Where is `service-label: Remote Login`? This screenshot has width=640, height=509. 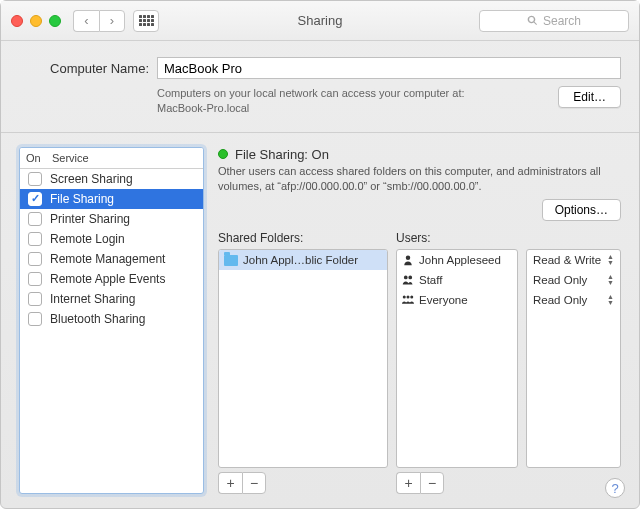
service-label: Remote Login is located at coordinates (88, 239).